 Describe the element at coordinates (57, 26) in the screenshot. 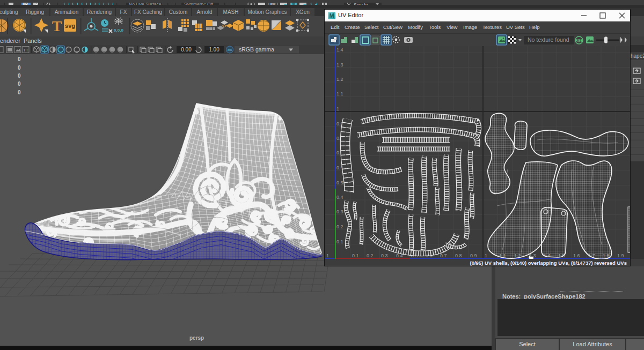

I see `svg-text: T` at that location.